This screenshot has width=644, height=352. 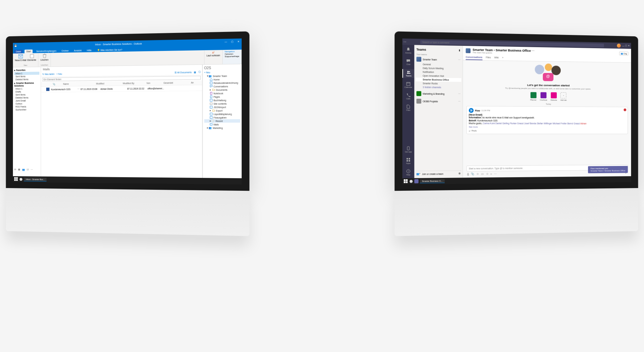 I want to click on delete-button: Löschen, so click(x=44, y=57).